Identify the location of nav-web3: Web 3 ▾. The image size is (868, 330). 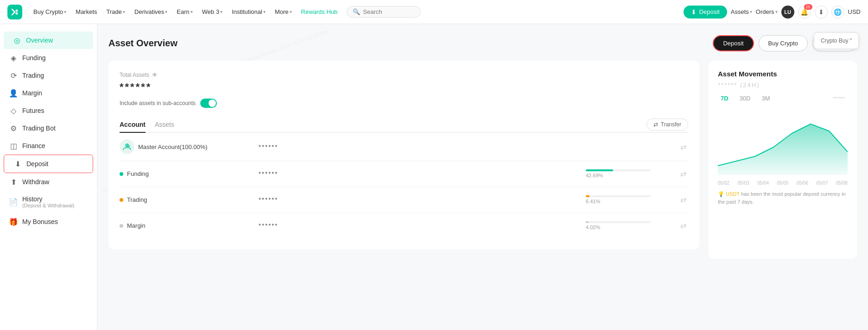
(212, 12).